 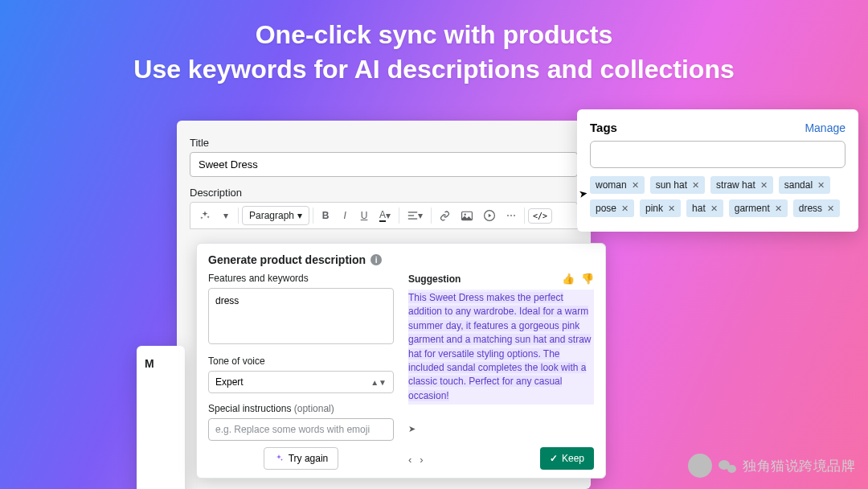 I want to click on italic-button: I, so click(x=345, y=216).